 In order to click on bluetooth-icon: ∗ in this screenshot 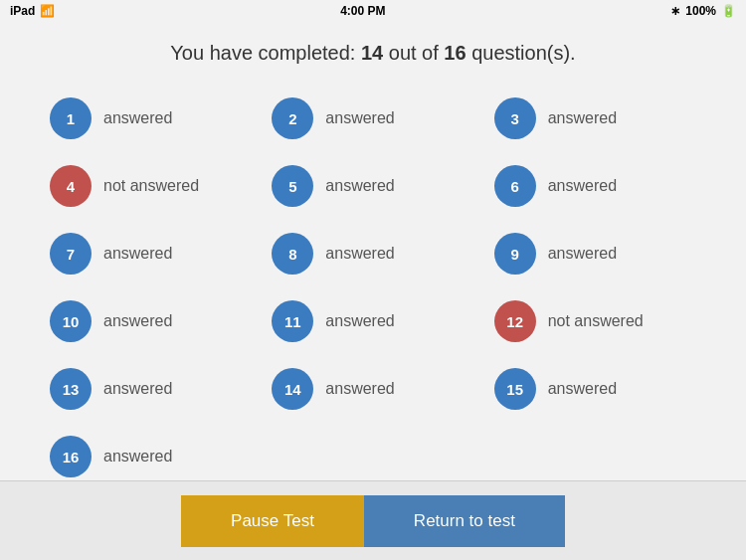, I will do `click(675, 11)`.